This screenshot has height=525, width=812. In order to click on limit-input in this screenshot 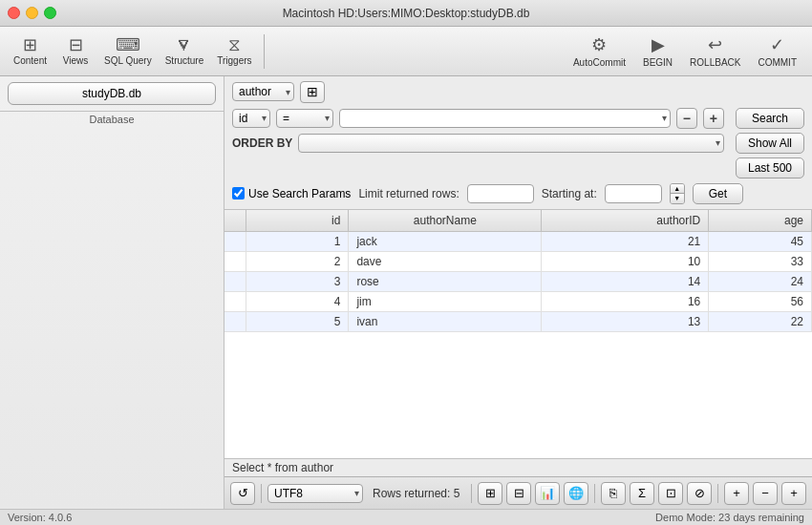, I will do `click(501, 194)`.